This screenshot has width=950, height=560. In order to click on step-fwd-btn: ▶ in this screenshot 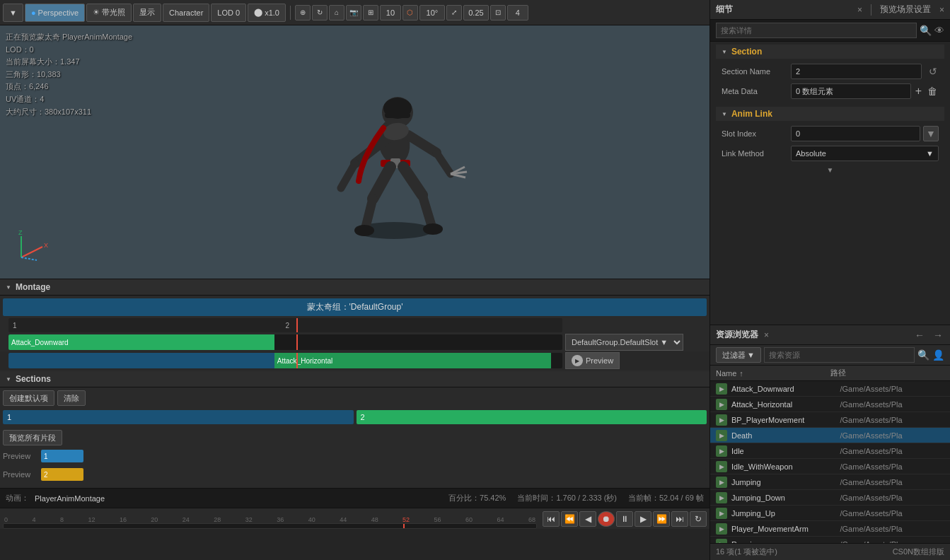, I will do `click(643, 519)`.